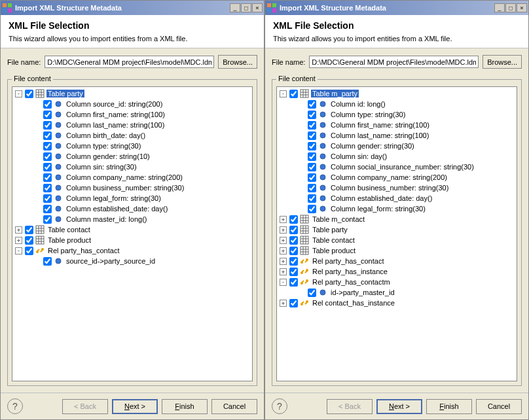 The image size is (529, 420). Describe the element at coordinates (397, 219) in the screenshot. I see `tree-node-tbl: +Table m_contact` at that location.